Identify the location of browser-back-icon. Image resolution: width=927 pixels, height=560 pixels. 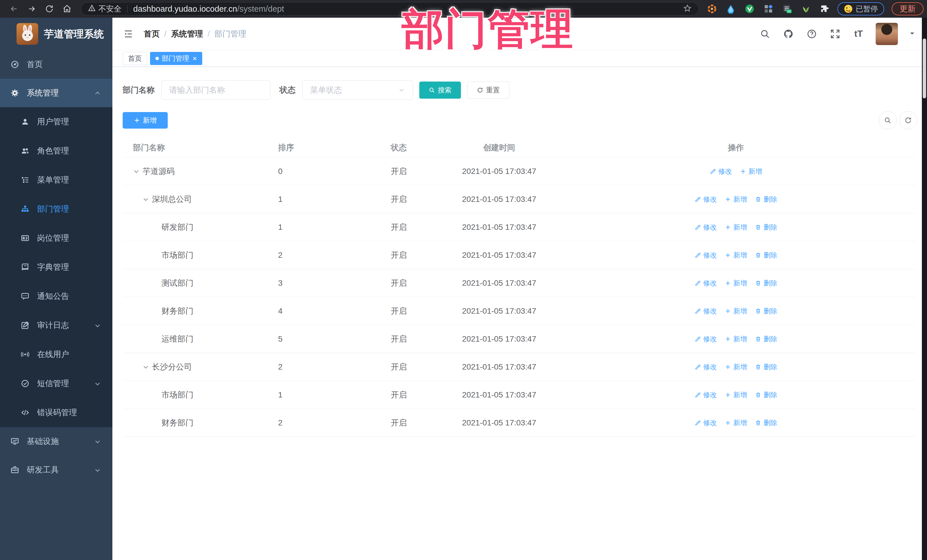
(14, 9).